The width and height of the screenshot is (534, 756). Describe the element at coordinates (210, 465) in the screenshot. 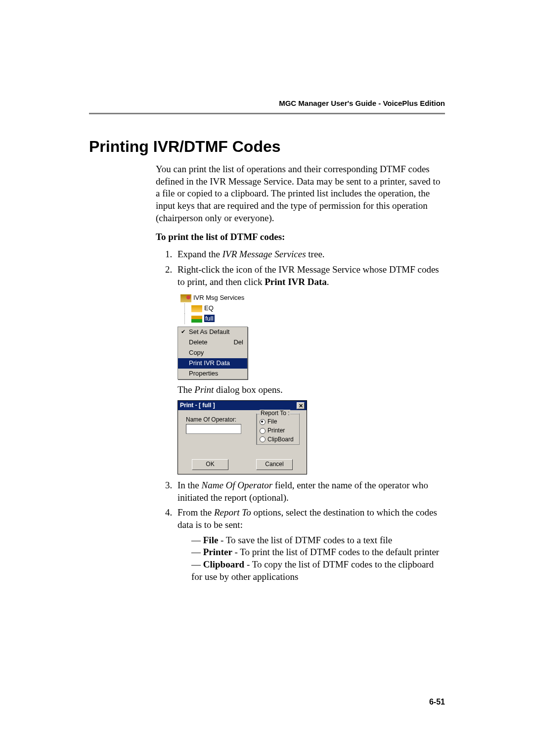

I see `ok-button: OK` at that location.